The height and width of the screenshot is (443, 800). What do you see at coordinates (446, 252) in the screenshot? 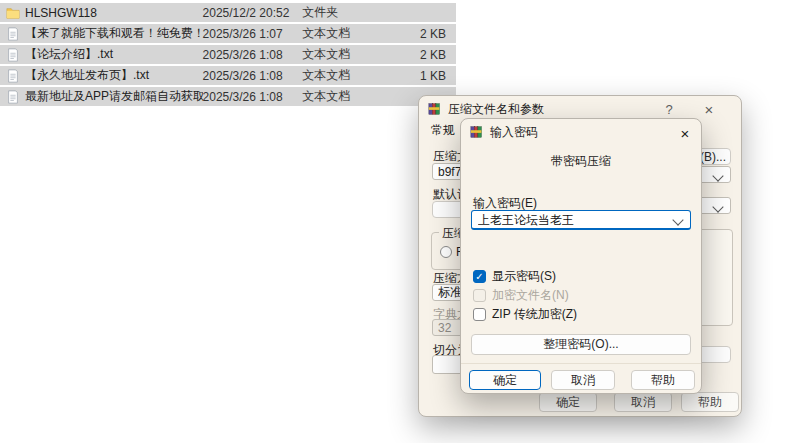
I see `format-radio` at bounding box center [446, 252].